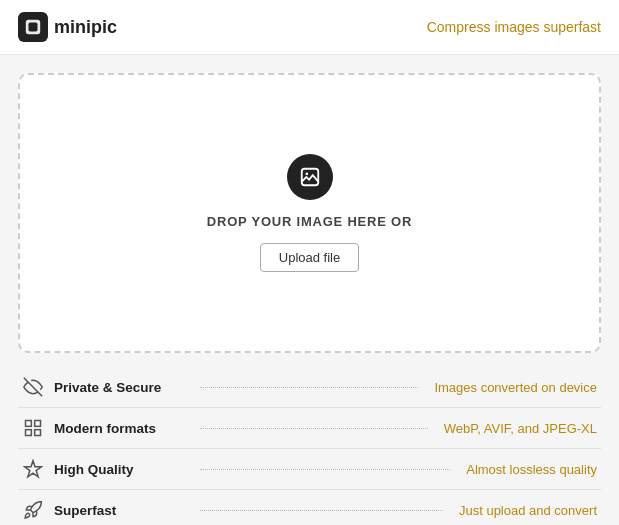  I want to click on feature-desc-private: Images converted on device, so click(516, 388).